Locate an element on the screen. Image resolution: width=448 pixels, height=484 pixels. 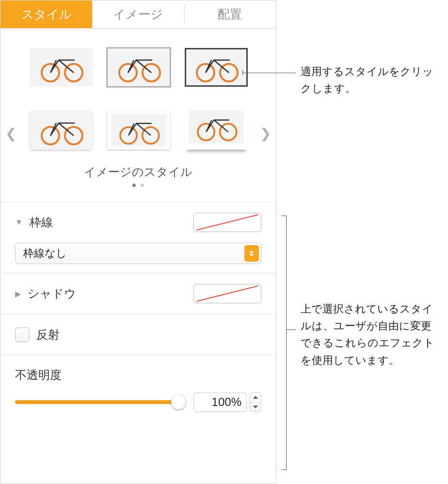
callout-1-tick is located at coordinates (242, 73).